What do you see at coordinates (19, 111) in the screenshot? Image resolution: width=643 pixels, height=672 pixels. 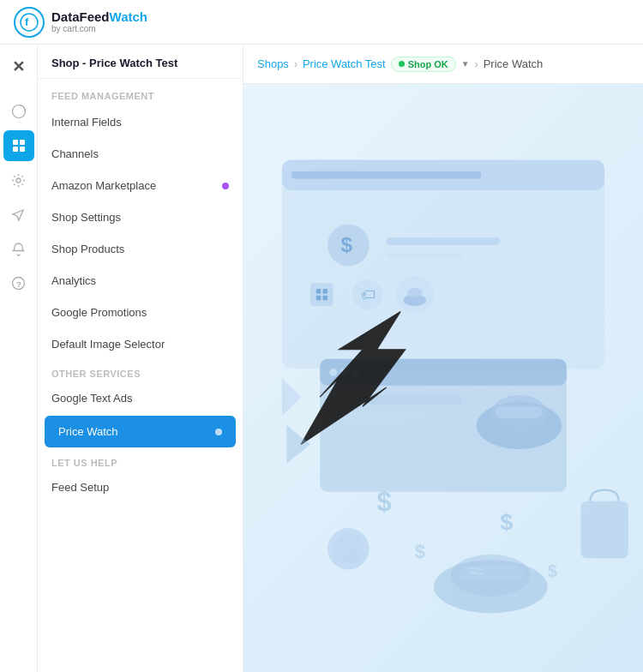 I see `palette-icon` at bounding box center [19, 111].